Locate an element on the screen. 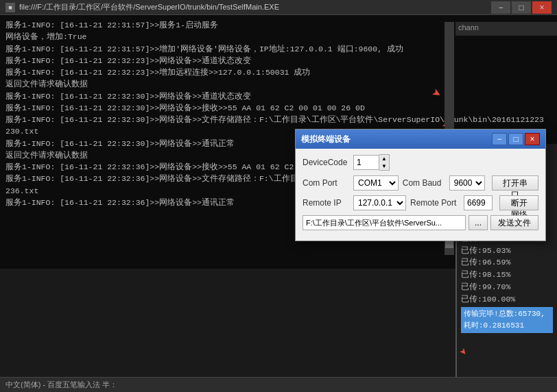 The height and width of the screenshot is (392, 557). console-line: 返回文件请求确认数据 is located at coordinates (278, 84).